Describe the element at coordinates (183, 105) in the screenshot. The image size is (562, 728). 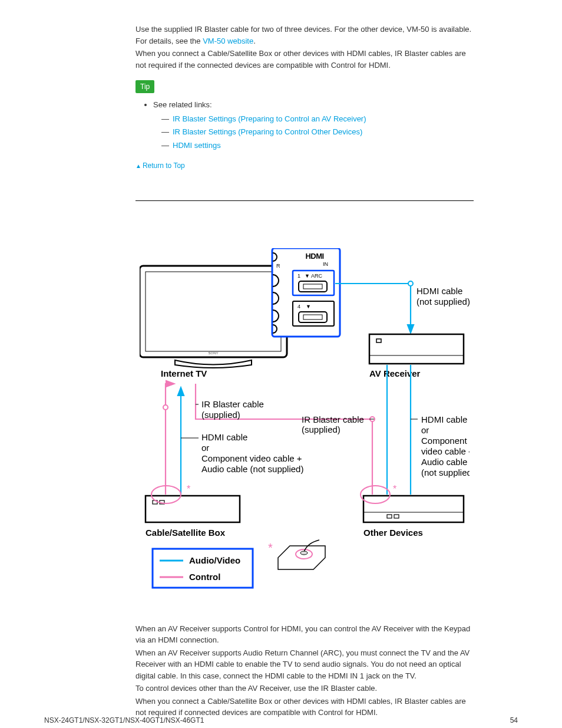
I see `tip-bullet-label: See related links:` at that location.